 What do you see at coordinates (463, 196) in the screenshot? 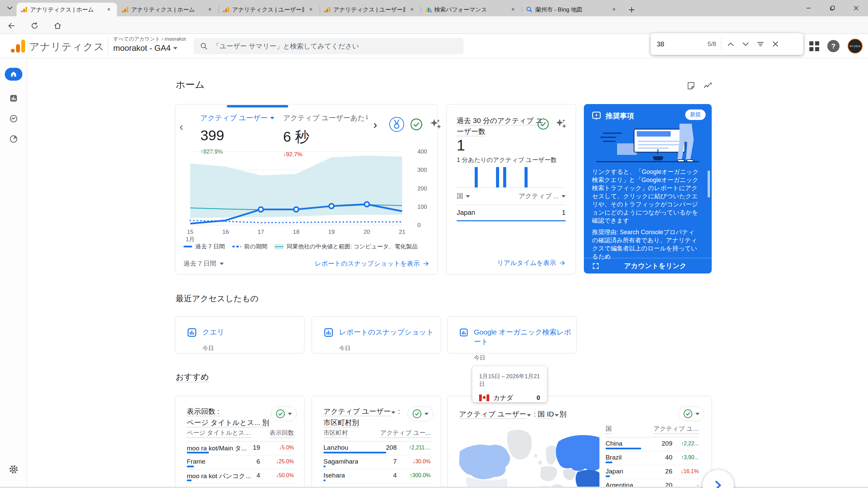
I see `realtime-dimension-selector: 国` at bounding box center [463, 196].